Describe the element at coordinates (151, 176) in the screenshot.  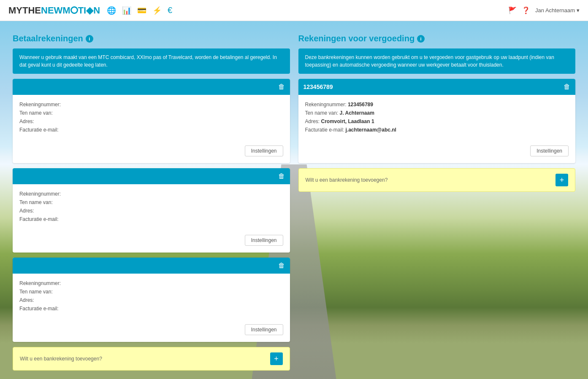
I see `card-2-header: 🗑` at that location.